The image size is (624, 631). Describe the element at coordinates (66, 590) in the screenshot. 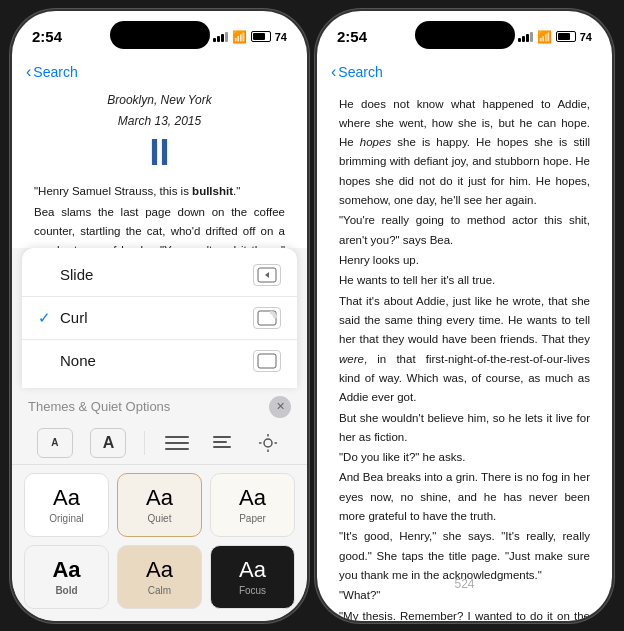

I see `theme-bold-name: Bold` at that location.